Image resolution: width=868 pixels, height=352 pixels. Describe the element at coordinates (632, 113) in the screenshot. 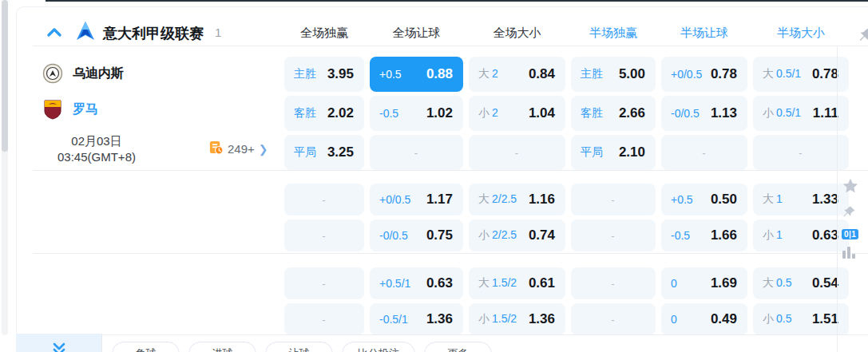

I see `odds-value: 2.66` at that location.